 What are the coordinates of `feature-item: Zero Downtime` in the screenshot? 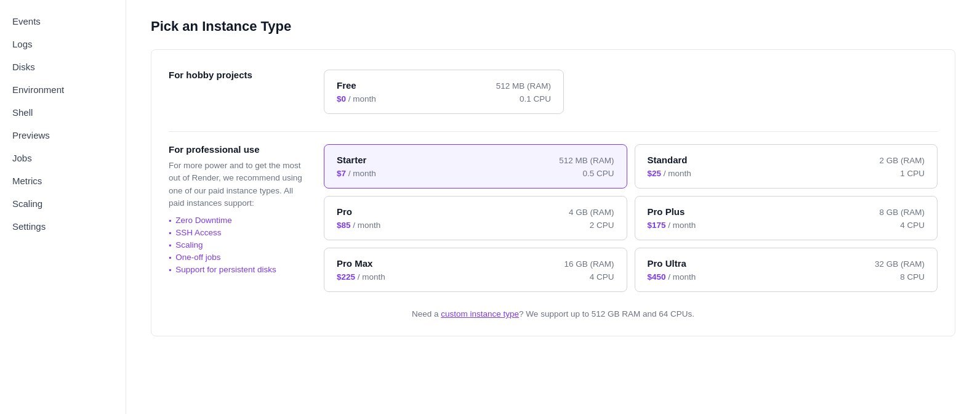 It's located at (236, 221).